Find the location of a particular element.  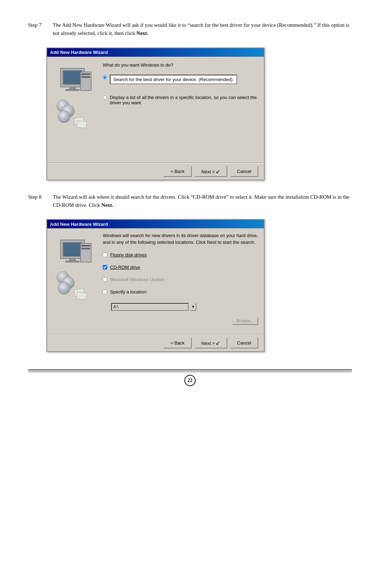

step8-checkbox4-input is located at coordinates (105, 292).